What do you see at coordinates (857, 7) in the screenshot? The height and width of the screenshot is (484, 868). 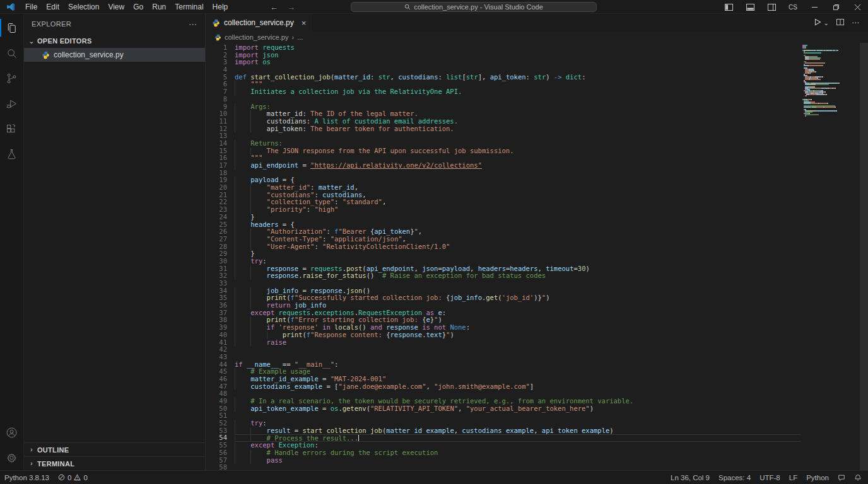 I see `close-window-icon` at bounding box center [857, 7].